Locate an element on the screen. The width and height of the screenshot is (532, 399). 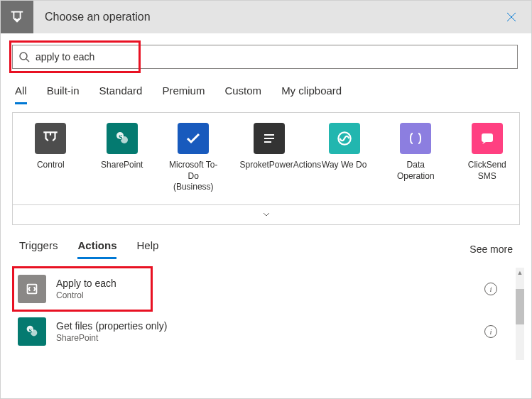
connector-todo: Microsoft To-Do (Business) is located at coordinates (193, 158).